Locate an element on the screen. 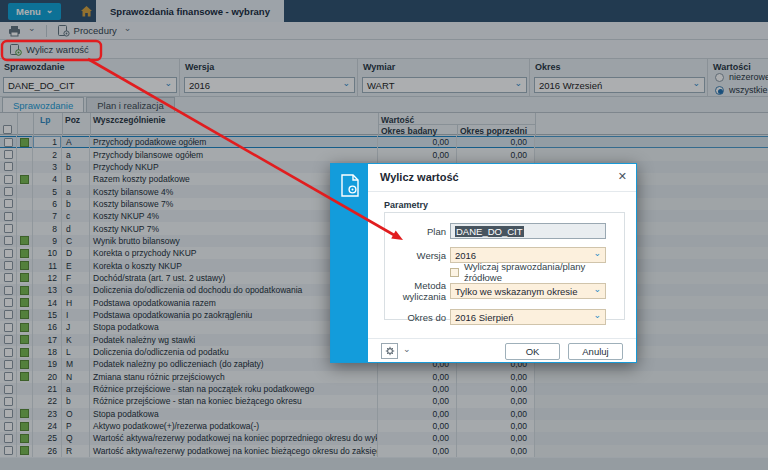  parametry-section-label: Parametry is located at coordinates (406, 205).